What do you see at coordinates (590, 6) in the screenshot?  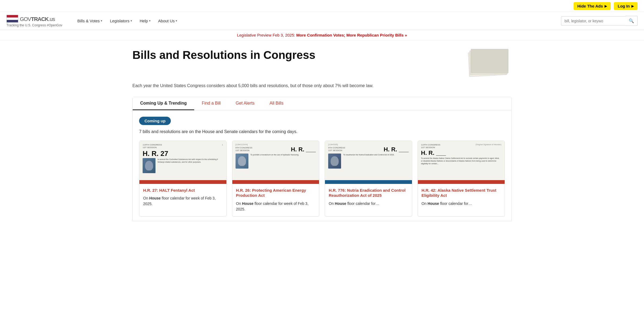 I see `hide-ads-label: Hide The Ads` at bounding box center [590, 6].